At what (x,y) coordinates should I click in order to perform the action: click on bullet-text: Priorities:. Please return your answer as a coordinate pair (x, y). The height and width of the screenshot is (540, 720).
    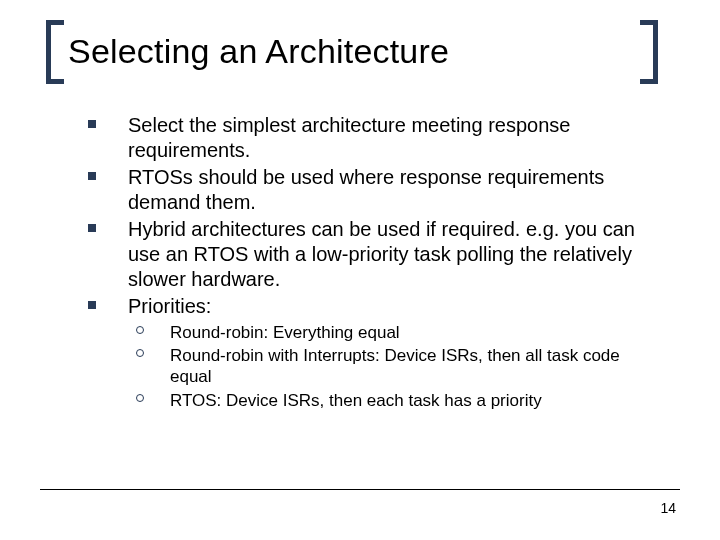
    Looking at the image, I should click on (170, 306).